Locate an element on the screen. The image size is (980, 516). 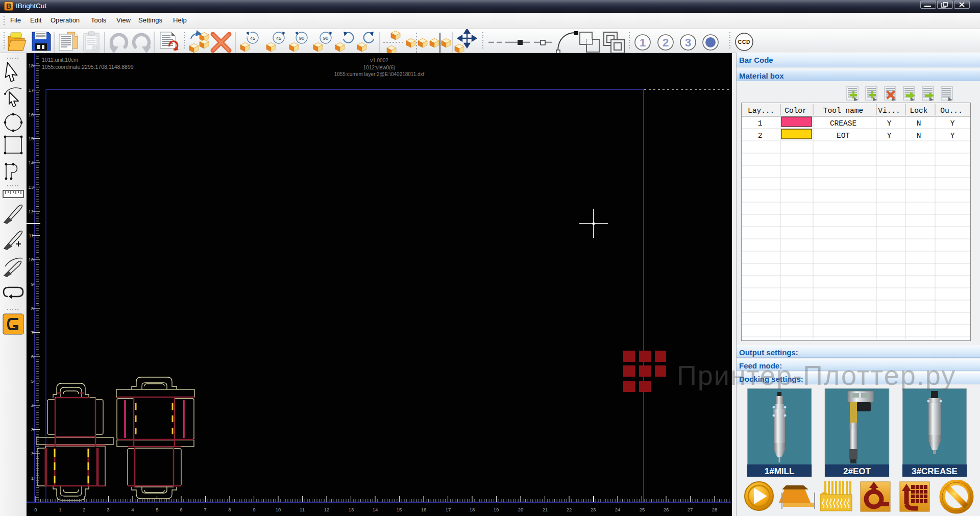
svg-text: 3#CREASE is located at coordinates (935, 472).